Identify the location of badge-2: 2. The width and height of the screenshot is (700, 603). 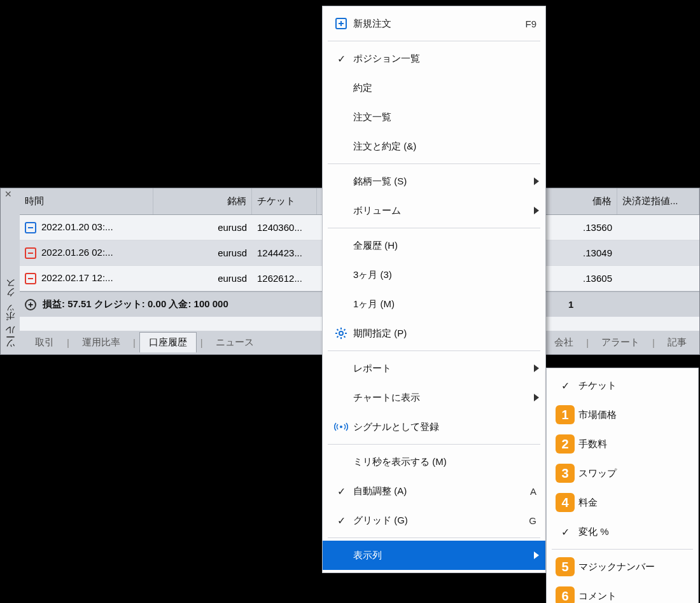
(565, 444).